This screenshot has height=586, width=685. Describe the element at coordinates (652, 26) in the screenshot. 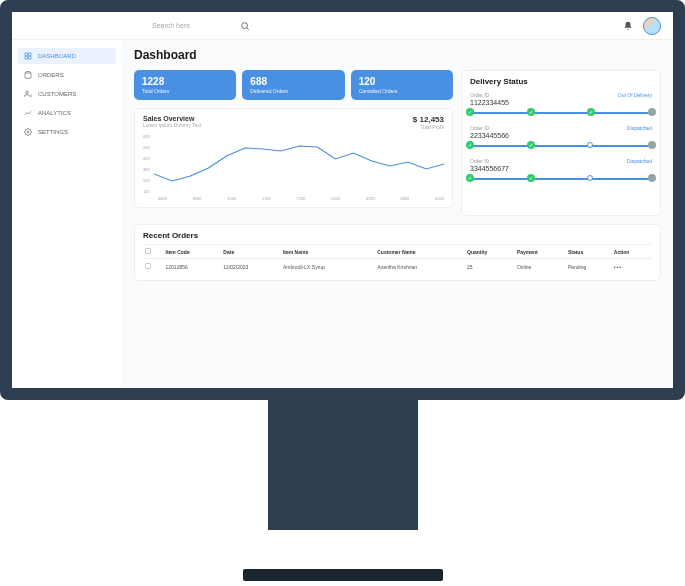

I see `avatar` at that location.